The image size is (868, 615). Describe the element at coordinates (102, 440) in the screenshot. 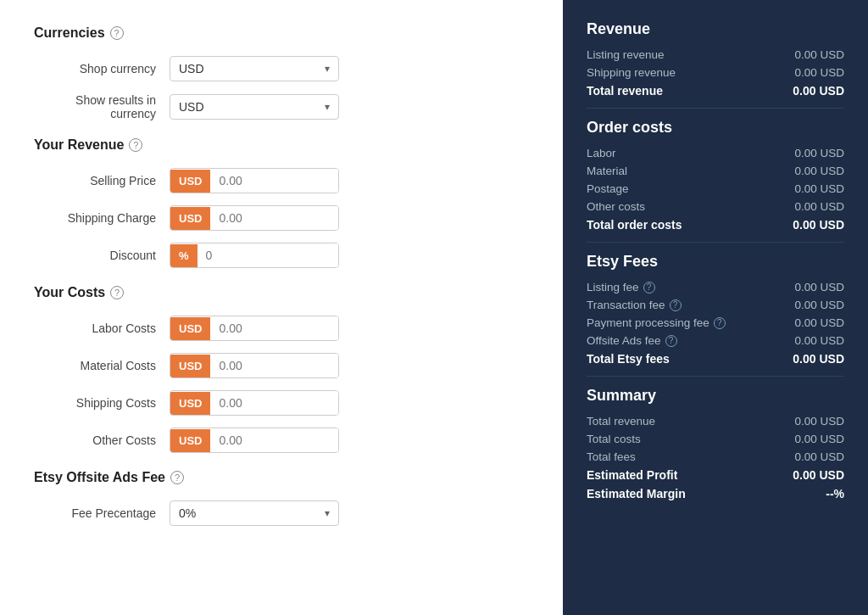

I see `other-costs-label: Other Costs` at that location.